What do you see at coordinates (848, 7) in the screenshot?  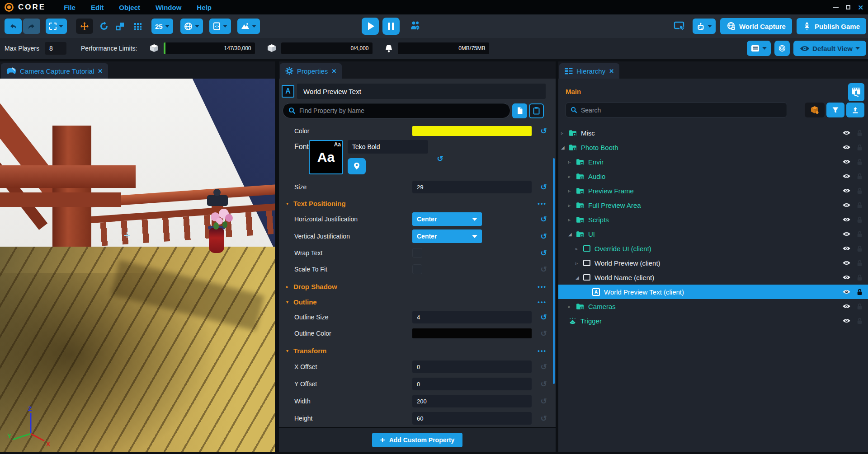 I see `maximize-button` at bounding box center [848, 7].